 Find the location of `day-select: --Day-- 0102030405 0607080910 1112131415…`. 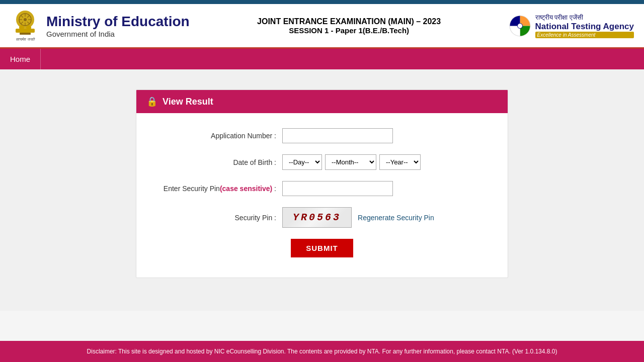

day-select: --Day-- 0102030405 0607080910 1112131415… is located at coordinates (302, 162).